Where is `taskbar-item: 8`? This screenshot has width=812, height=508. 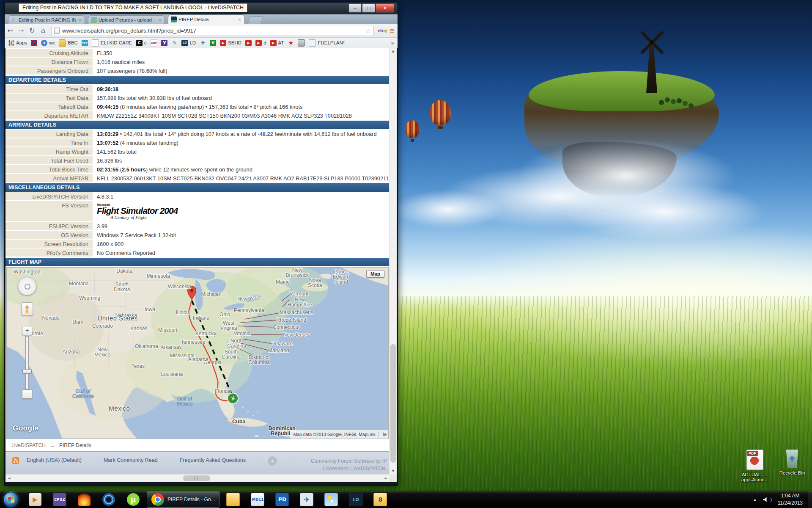 taskbar-item: 8 is located at coordinates (380, 500).